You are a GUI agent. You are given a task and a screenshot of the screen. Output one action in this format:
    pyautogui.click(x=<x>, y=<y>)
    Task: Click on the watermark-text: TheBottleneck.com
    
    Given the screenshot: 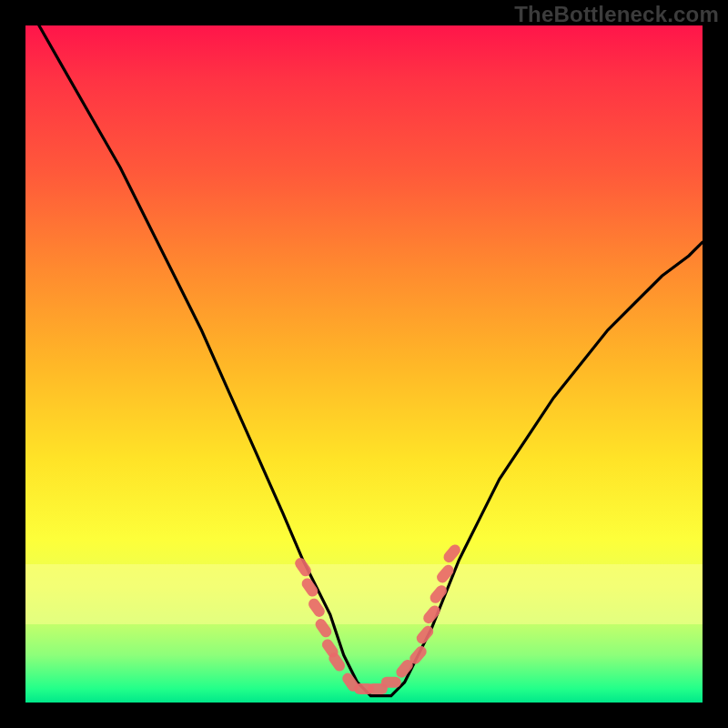 What is the action you would take?
    pyautogui.click(x=617, y=15)
    